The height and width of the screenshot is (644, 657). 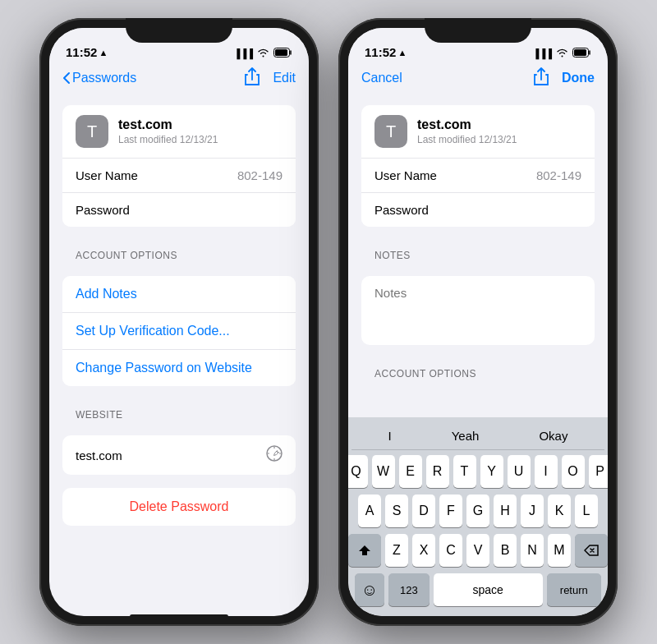 What do you see at coordinates (559, 550) in the screenshot?
I see `key-m: M` at bounding box center [559, 550].